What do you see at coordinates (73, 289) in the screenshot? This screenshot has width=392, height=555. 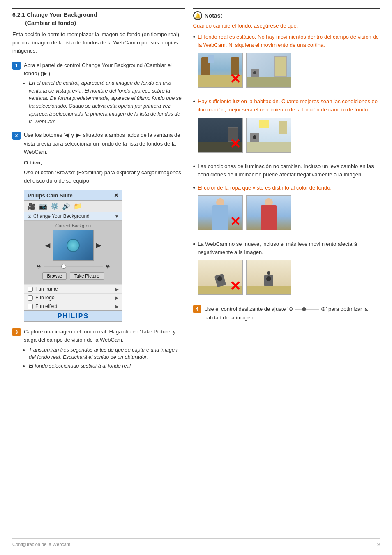 I see `cam-list-item-1: Fun frame ▶` at bounding box center [73, 289].